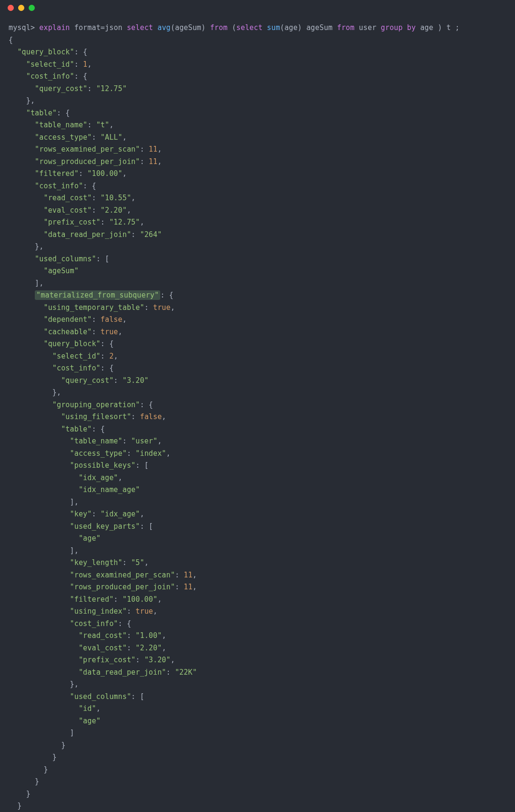  What do you see at coordinates (88, 709) in the screenshot?
I see `json-val-query-block-table-materialized-from-subquery-query-block-grouping-operation-table-used-columns-0: "id"` at bounding box center [88, 709].